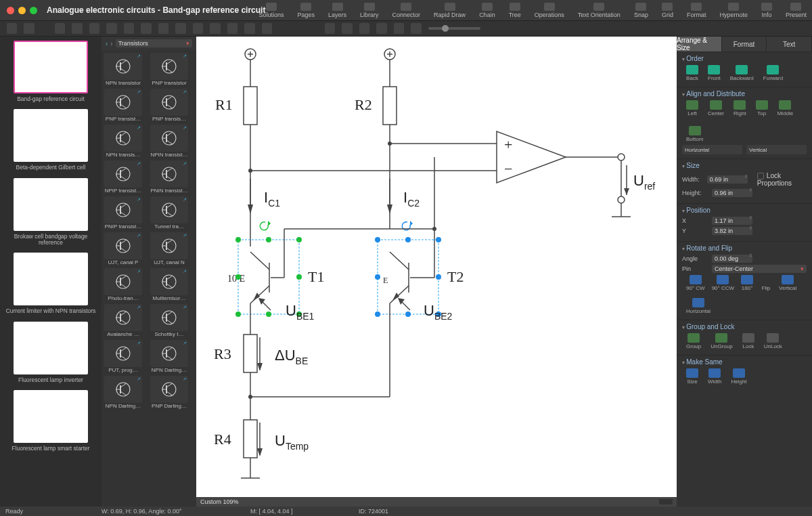  What do you see at coordinates (700, 44) in the screenshot?
I see `tab-arrange: Arrange & Size` at bounding box center [700, 44].